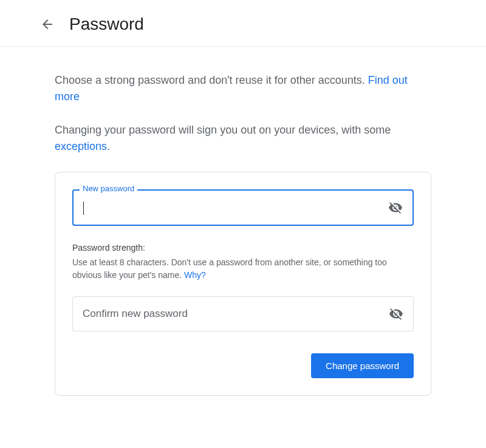 The image size is (486, 448). I want to click on exceptions-link: exceptions, so click(81, 146).